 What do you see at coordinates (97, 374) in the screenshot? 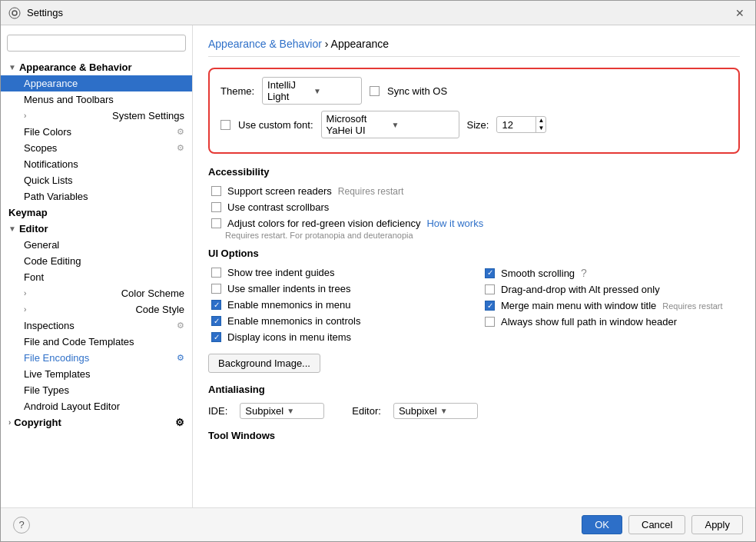
I see `sidebar-item-live-templates: Live Templates` at bounding box center [97, 374].